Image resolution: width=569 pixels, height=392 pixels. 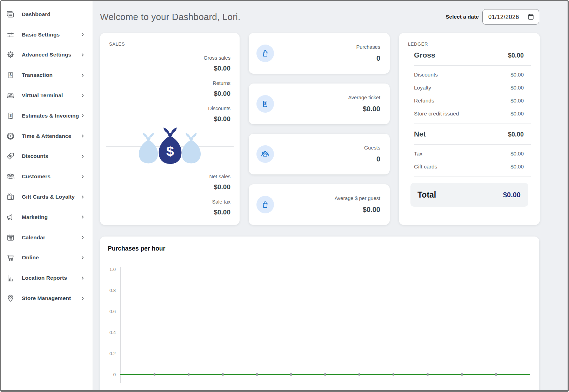 I want to click on svg-text: 0.8, so click(x=113, y=291).